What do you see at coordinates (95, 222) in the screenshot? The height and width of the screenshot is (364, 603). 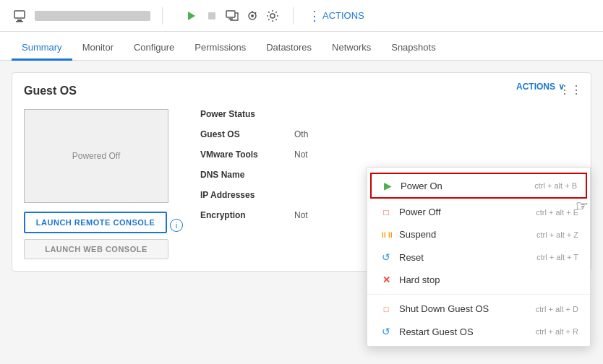 I see `launch-remote-console-button: LAUNCH REMOTE CONSOLE` at bounding box center [95, 222].